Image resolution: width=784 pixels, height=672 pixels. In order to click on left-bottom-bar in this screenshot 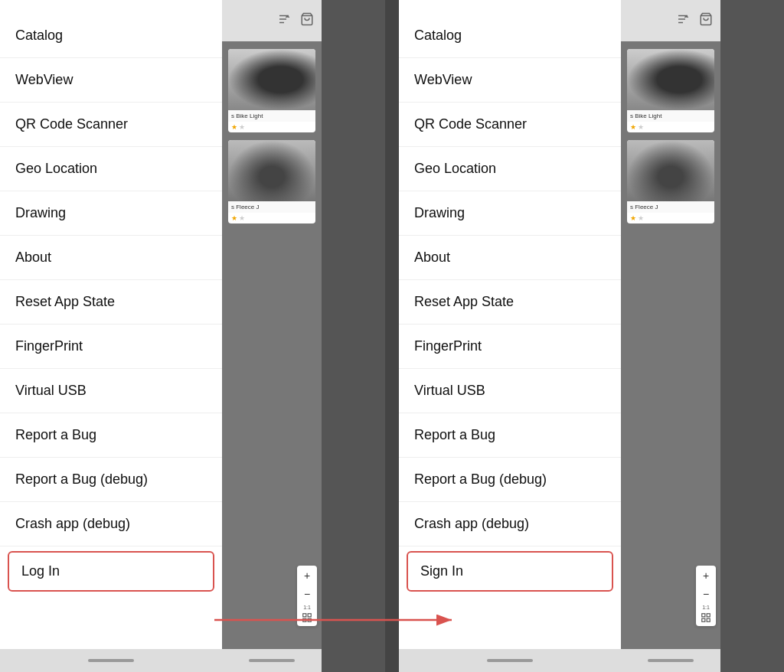, I will do `click(111, 661)`.